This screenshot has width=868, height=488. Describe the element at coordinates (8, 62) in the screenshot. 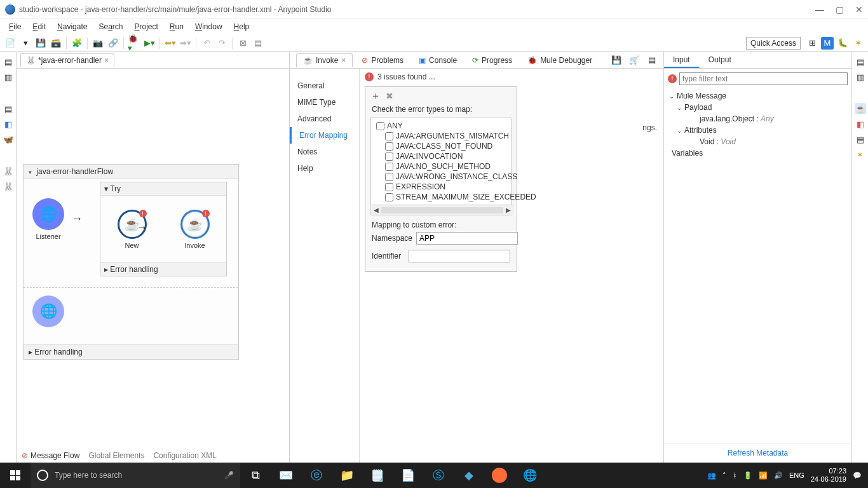

I see `rail-icon-1: ▤` at that location.